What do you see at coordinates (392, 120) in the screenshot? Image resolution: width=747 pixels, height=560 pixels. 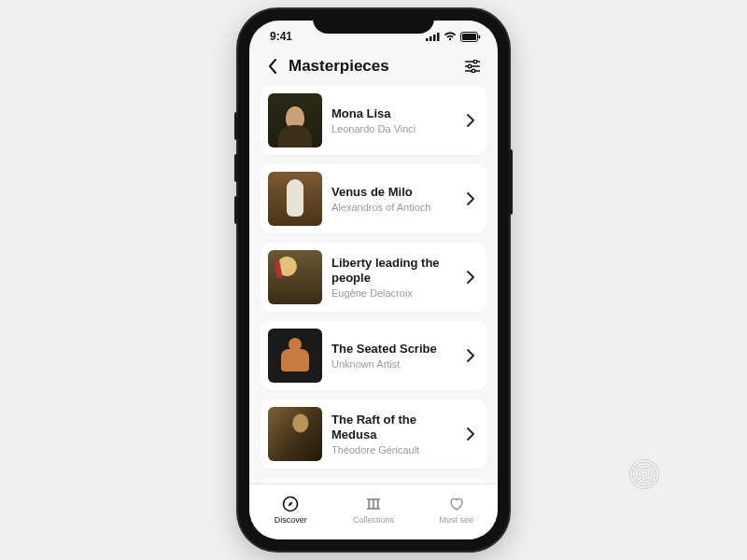 I see `list-item-text: Mona Lisa Leonardo Da Vinci` at bounding box center [392, 120].